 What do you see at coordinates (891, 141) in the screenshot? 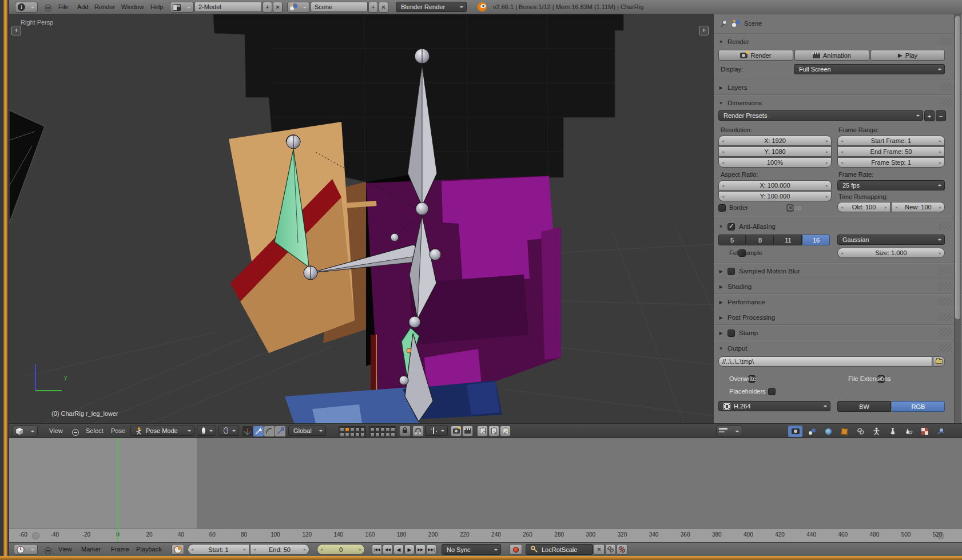
I see `start-frame-field: Start Frame: 1` at bounding box center [891, 141].